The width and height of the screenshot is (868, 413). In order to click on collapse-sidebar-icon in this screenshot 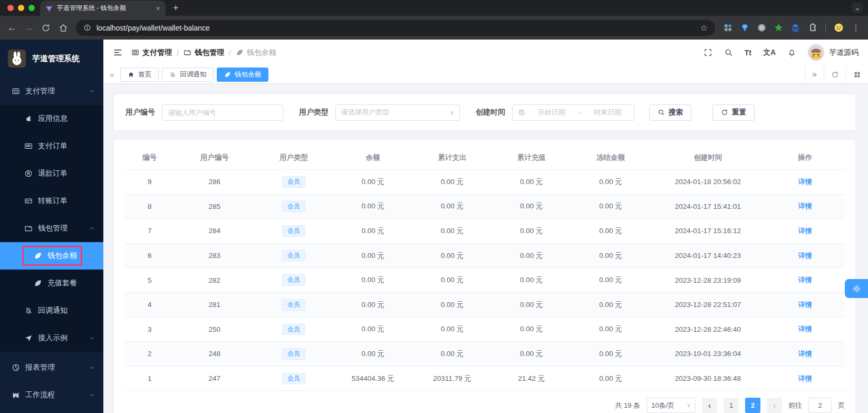, I will do `click(118, 53)`.